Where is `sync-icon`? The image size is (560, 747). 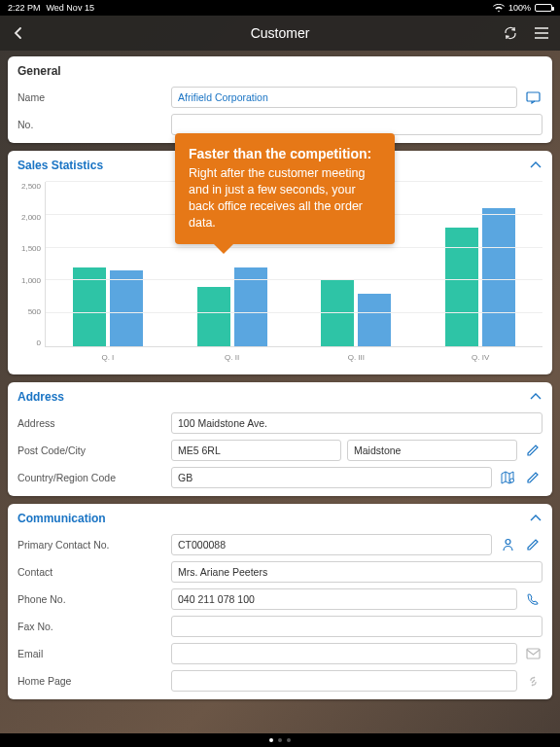 sync-icon is located at coordinates (510, 33).